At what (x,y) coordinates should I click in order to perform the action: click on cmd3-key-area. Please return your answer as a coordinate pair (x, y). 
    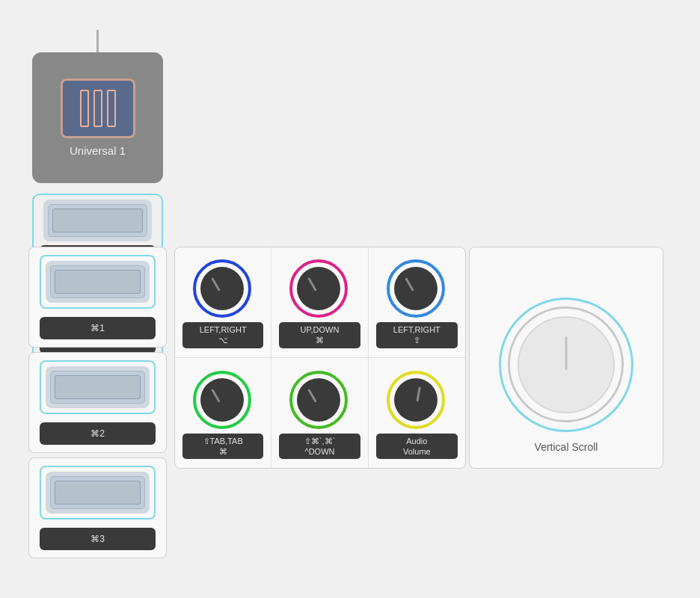
    Looking at the image, I should click on (97, 493).